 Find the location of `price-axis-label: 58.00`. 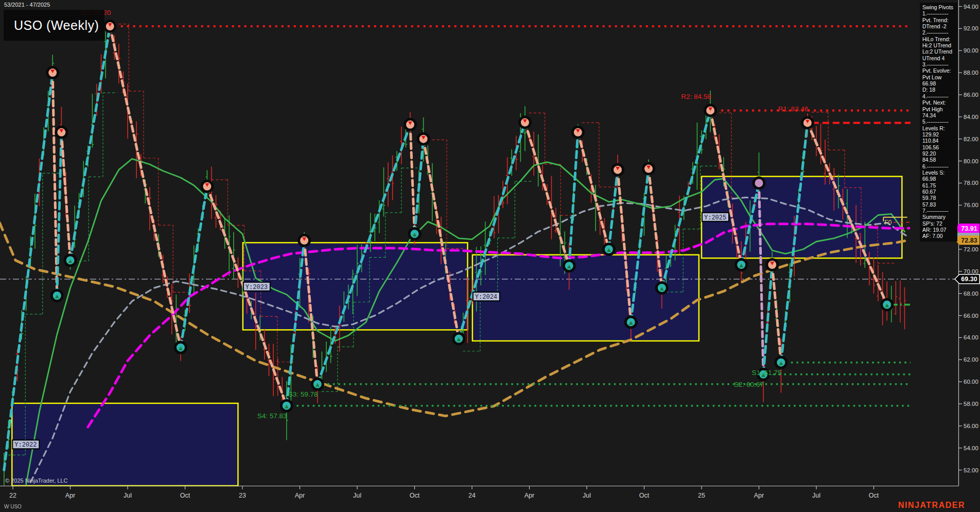

price-axis-label: 58.00 is located at coordinates (971, 404).